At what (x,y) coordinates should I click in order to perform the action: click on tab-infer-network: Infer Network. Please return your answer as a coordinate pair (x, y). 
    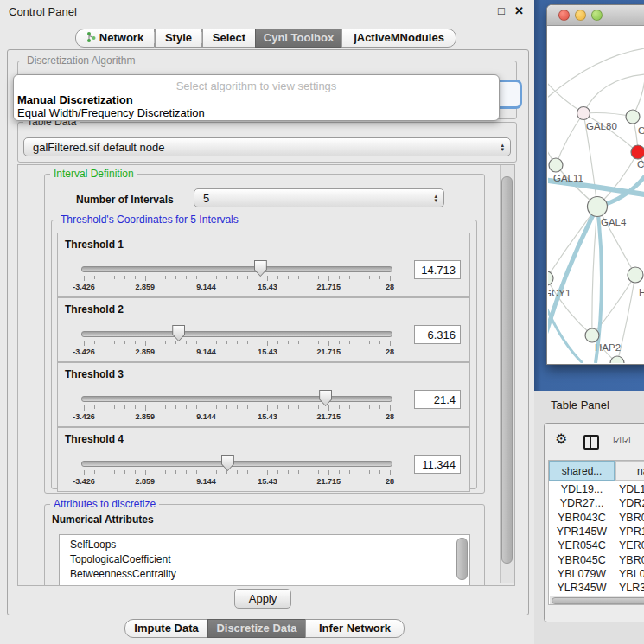
    Looking at the image, I should click on (354, 628).